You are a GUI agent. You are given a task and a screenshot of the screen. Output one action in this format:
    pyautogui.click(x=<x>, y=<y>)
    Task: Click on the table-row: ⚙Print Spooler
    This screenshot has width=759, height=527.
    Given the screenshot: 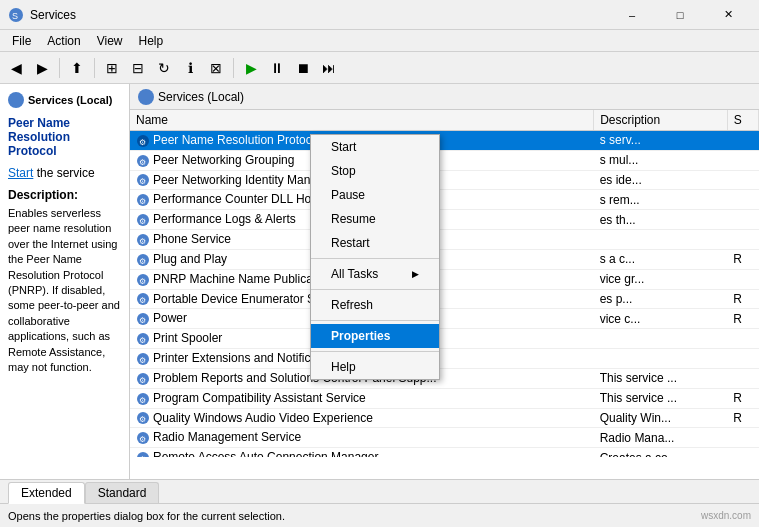 What is the action you would take?
    pyautogui.click(x=444, y=339)
    